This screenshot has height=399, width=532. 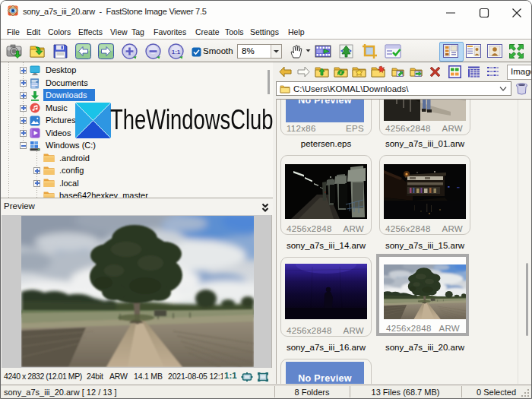 What do you see at coordinates (176, 52) in the screenshot?
I see `svg-text: 1:1` at bounding box center [176, 52].